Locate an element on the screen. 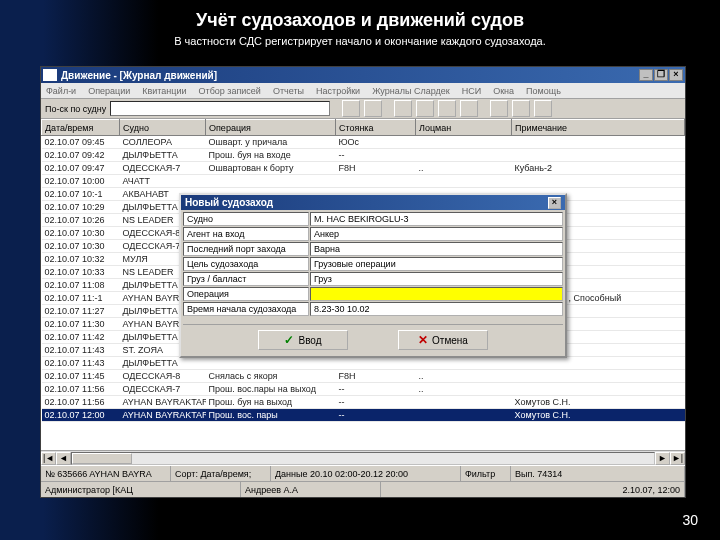 The height and width of the screenshot is (540, 720). menu-help: Помощь is located at coordinates (544, 91).